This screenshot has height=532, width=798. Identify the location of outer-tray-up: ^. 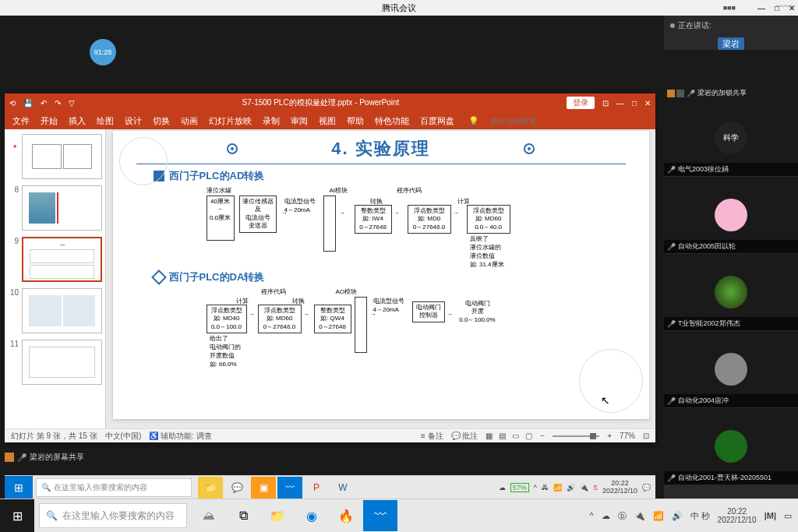
(591, 516).